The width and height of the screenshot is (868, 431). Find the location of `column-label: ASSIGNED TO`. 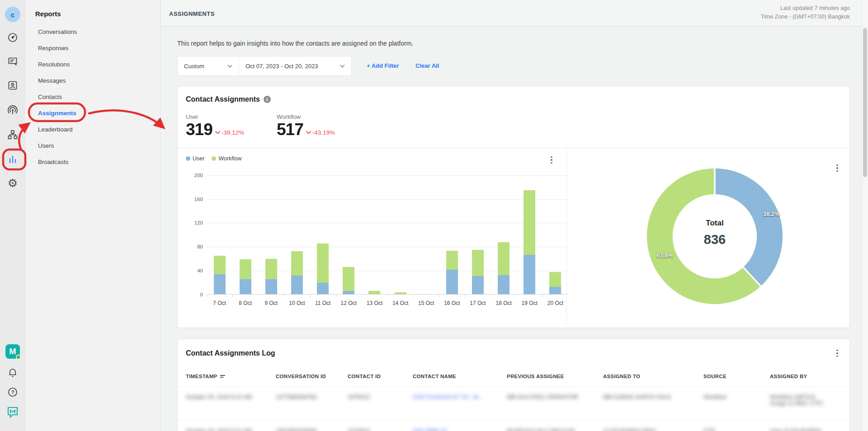

column-label: ASSIGNED TO is located at coordinates (622, 376).